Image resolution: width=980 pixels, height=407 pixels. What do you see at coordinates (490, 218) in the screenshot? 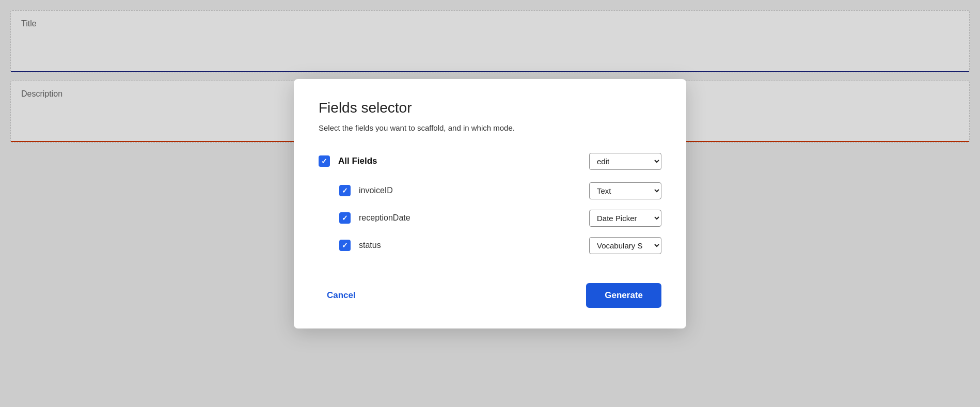
I see `field-row-receptiondate: ✓ receptionDate Text Date Picker Vocabul…` at bounding box center [490, 218].